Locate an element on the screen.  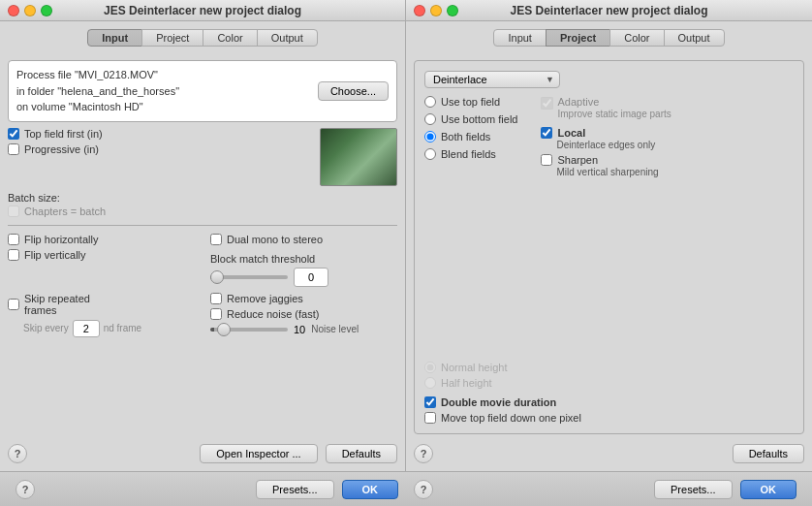
sharpen-label: Sharpen is located at coordinates (578, 160).